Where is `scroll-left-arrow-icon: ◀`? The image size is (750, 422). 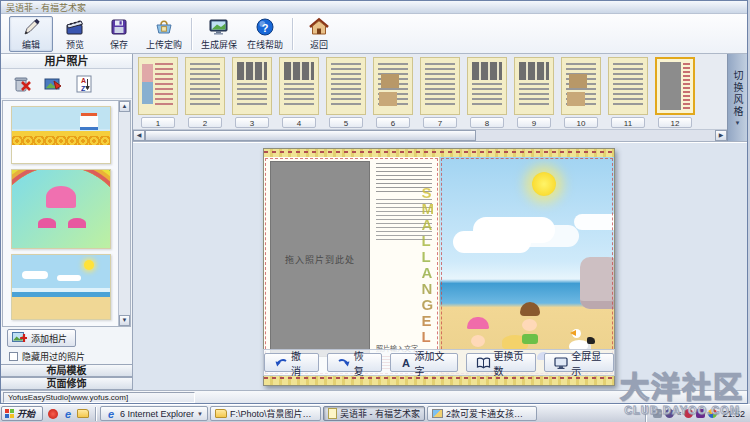 scroll-left-arrow-icon: ◀ is located at coordinates (139, 136).